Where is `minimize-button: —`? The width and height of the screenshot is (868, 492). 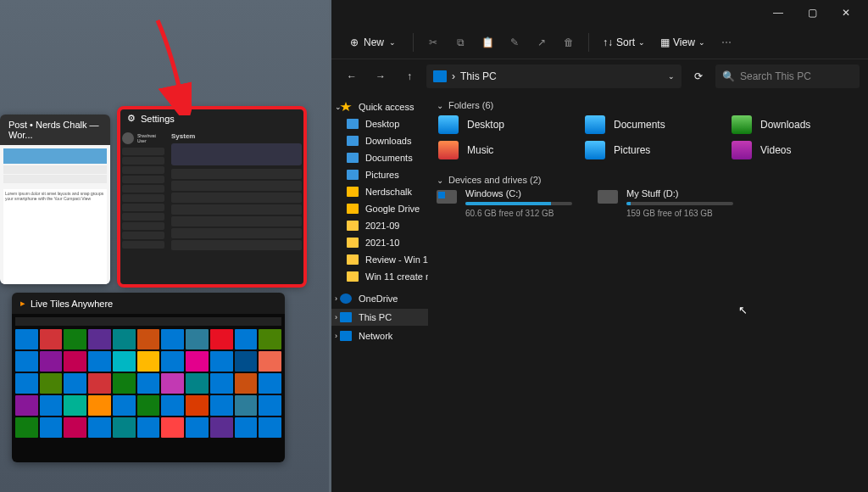 minimize-button: — is located at coordinates (778, 13).